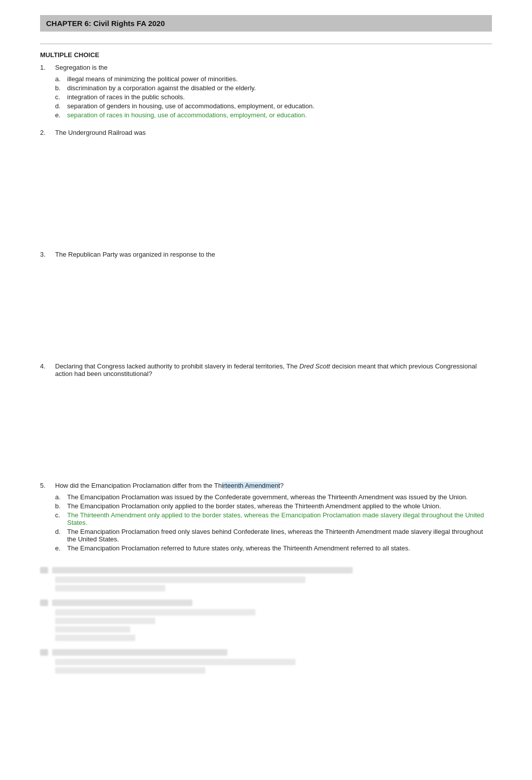 The width and height of the screenshot is (532, 780). Describe the element at coordinates (59, 548) in the screenshot. I see `answer-5e-letter: e.` at that location.